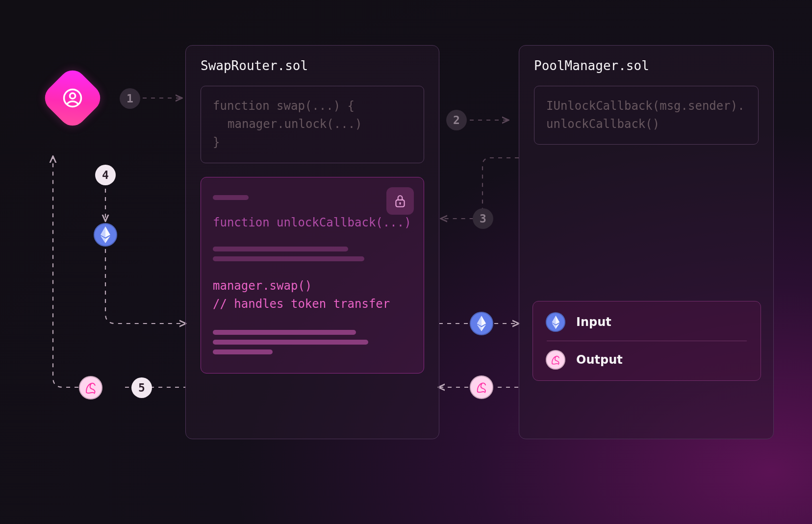 The image size is (812, 524). I want to click on code-line: manager.swap(), so click(312, 286).